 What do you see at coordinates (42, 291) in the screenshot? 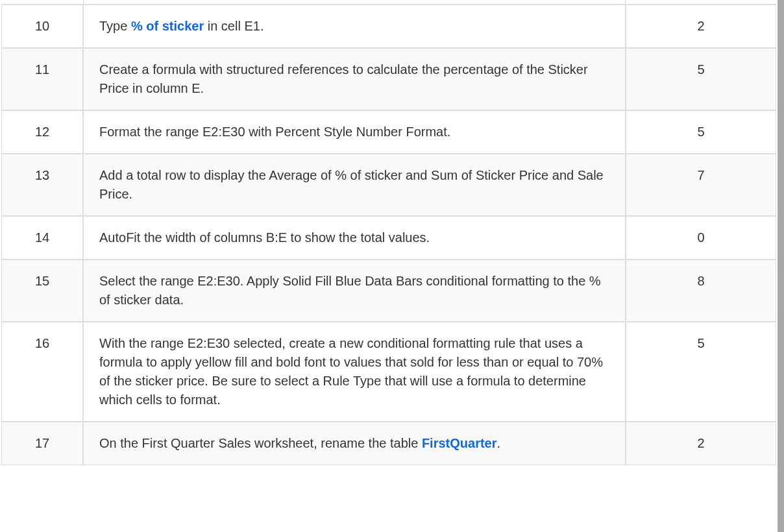
I see `step-number: 15` at bounding box center [42, 291].